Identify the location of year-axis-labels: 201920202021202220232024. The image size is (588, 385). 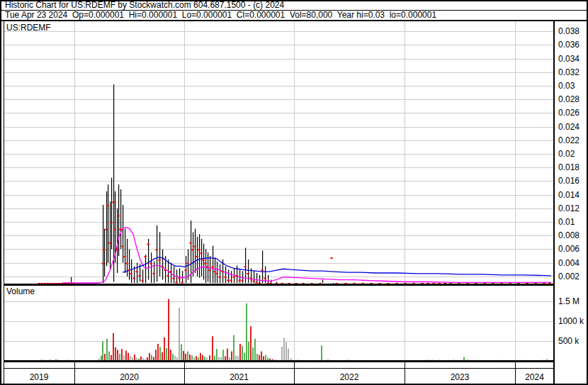
(288, 377).